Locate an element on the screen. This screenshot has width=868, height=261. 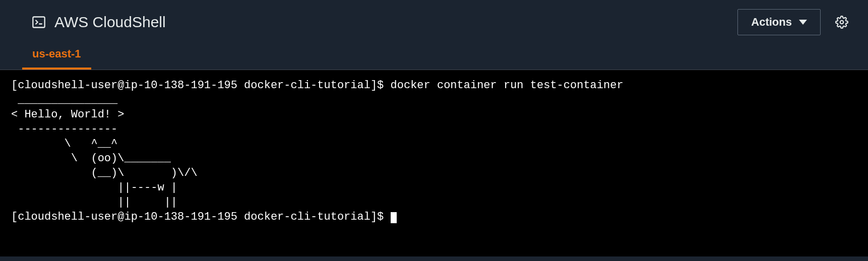
cloudshell-icon is located at coordinates (39, 22).